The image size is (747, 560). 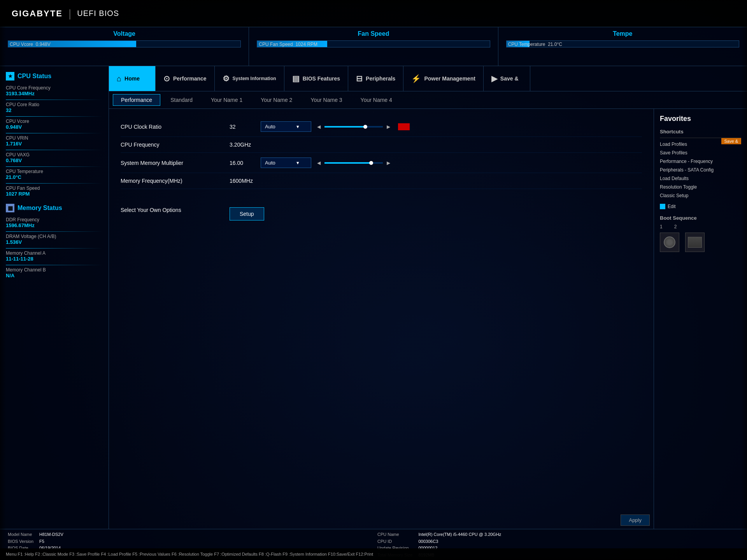 What do you see at coordinates (700, 242) in the screenshot?
I see `boot-icons` at bounding box center [700, 242].